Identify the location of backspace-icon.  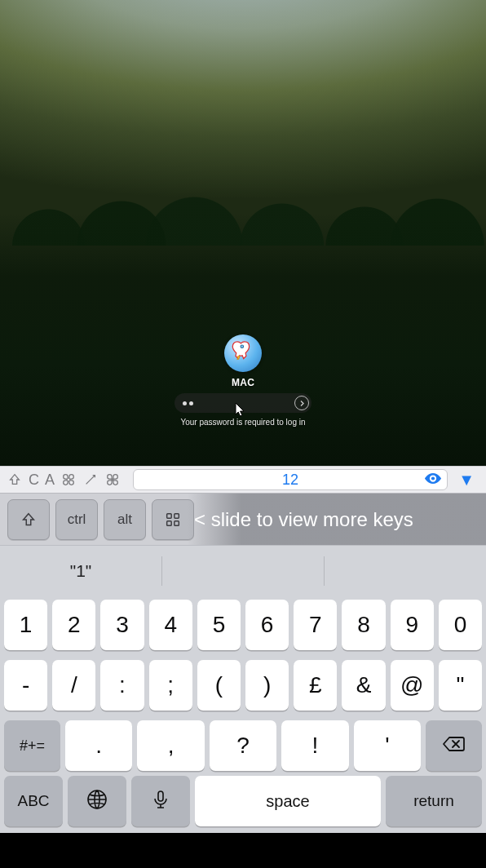
(454, 746).